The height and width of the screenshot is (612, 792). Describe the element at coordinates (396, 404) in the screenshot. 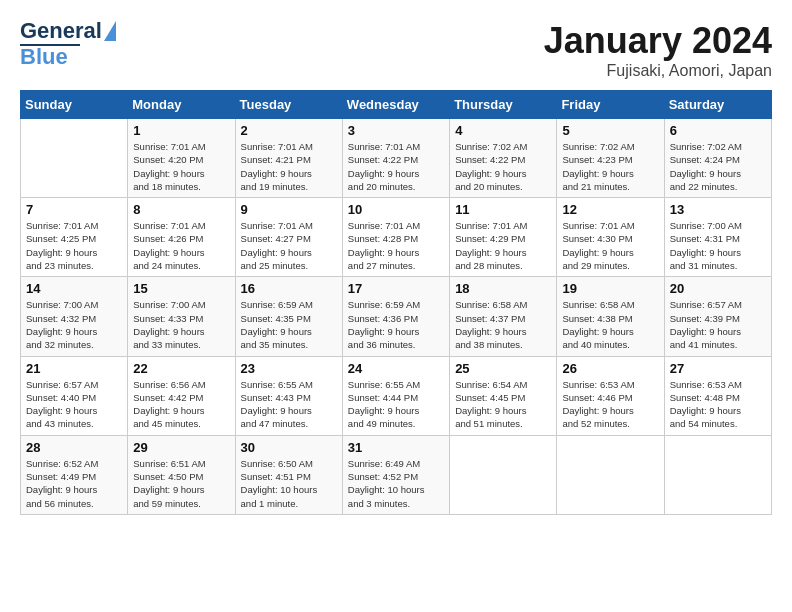

I see `day-info: Sunrise: 6:55 AMSunset: 4:44 PMDaylight:…` at that location.